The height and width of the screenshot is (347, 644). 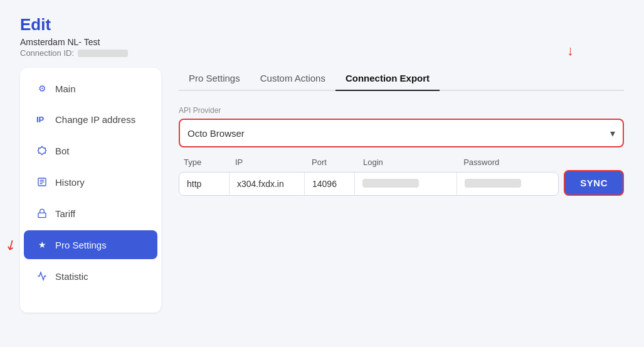 What do you see at coordinates (42, 276) in the screenshot?
I see `statistic-icon` at bounding box center [42, 276].